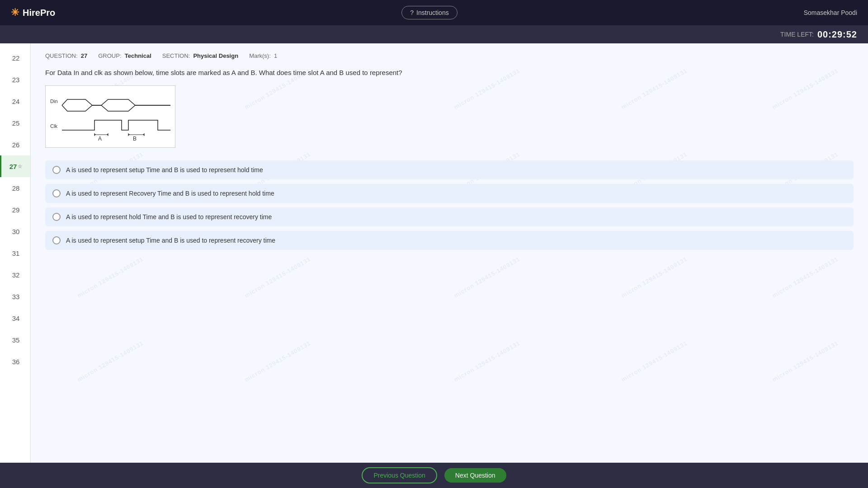 The height and width of the screenshot is (488, 868). What do you see at coordinates (797, 34) in the screenshot?
I see `timer-label: TIME LEFT:` at bounding box center [797, 34].